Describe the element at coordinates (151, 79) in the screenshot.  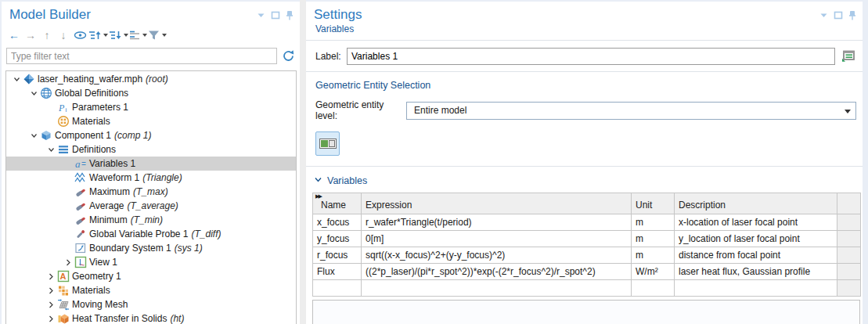
I see `tree-item-laser-heating-wafer-mph: laser_heating_wafer.mph(root)` at that location.